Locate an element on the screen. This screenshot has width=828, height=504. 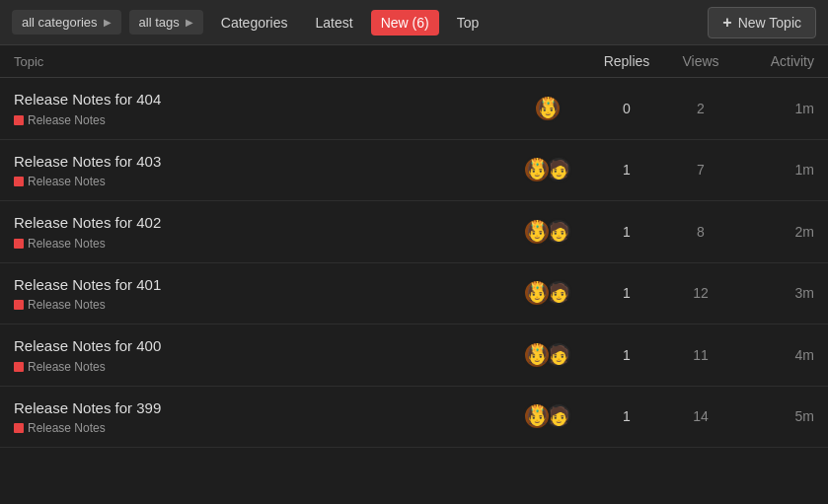
views-cell: 7 is located at coordinates (701, 170).